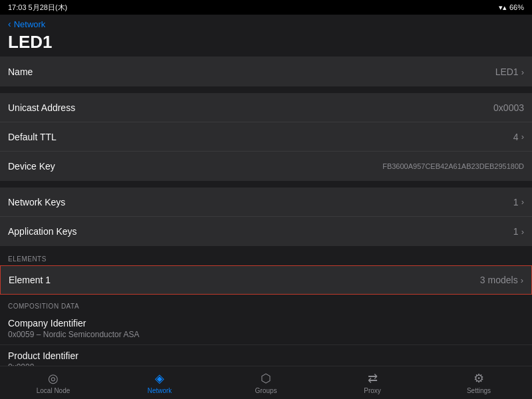  What do you see at coordinates (266, 217) in the screenshot?
I see `keys-group: Network Keys 1 › Application Keys 1 ›` at bounding box center [266, 217].